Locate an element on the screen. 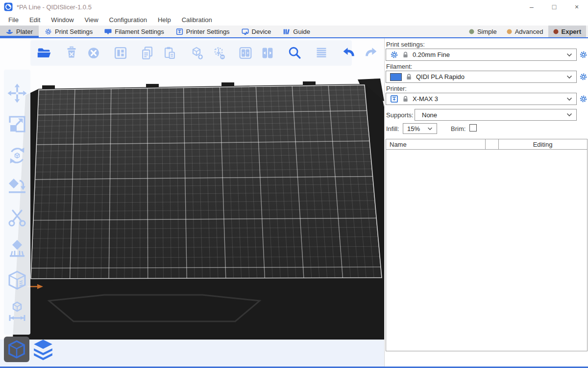  infill-combo: 15% is located at coordinates (420, 129).